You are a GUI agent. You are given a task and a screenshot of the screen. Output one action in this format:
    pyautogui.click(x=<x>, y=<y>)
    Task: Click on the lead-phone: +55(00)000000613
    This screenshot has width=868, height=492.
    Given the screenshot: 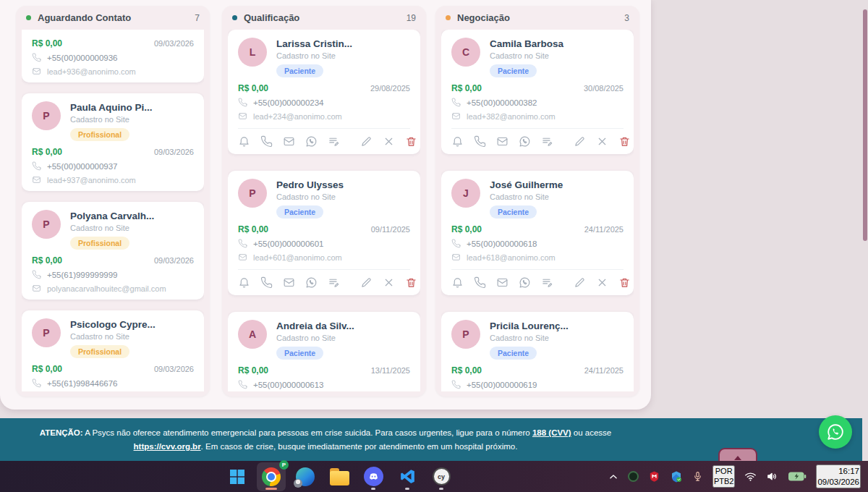 What is the action you would take?
    pyautogui.click(x=289, y=385)
    